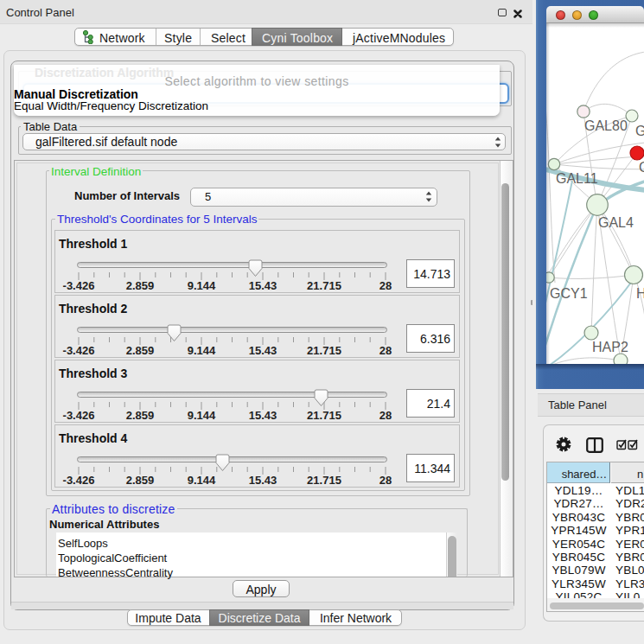 Image resolution: width=644 pixels, height=644 pixels. I want to click on svg-text: GCY1, so click(569, 294).